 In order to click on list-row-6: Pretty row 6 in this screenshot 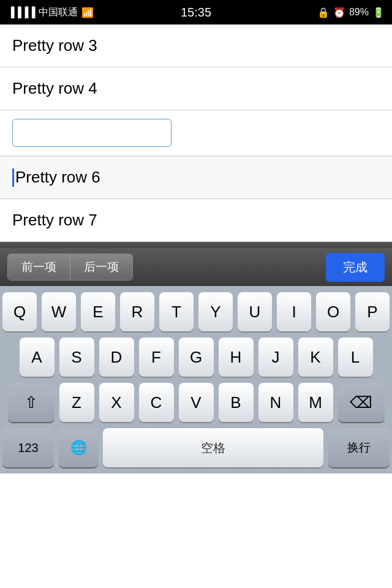, I will do `click(196, 178)`.